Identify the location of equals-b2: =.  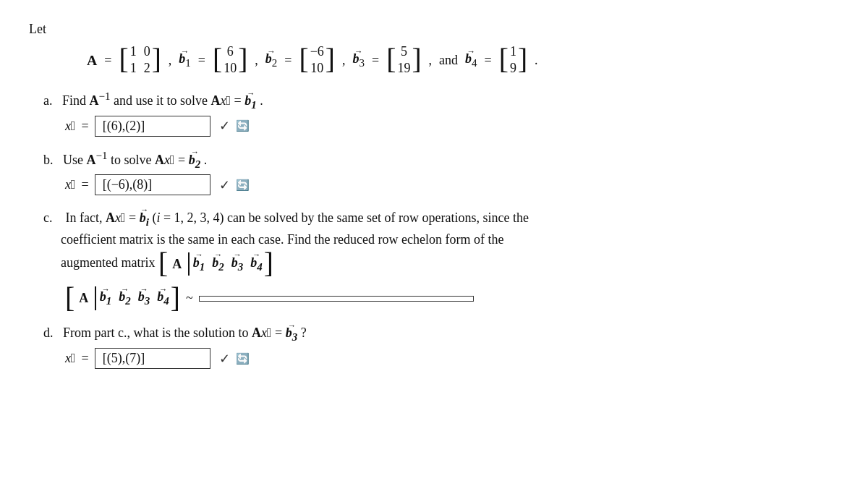
(288, 61).